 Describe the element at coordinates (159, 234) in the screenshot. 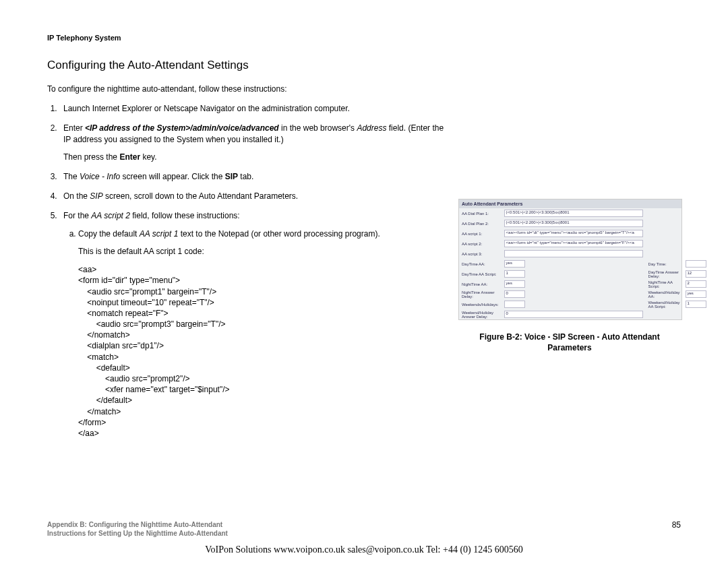

I see `t: AA script 1` at that location.